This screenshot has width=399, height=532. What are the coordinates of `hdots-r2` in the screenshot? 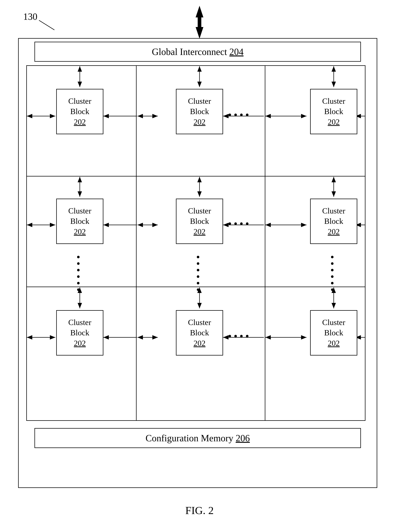 It's located at (239, 224).